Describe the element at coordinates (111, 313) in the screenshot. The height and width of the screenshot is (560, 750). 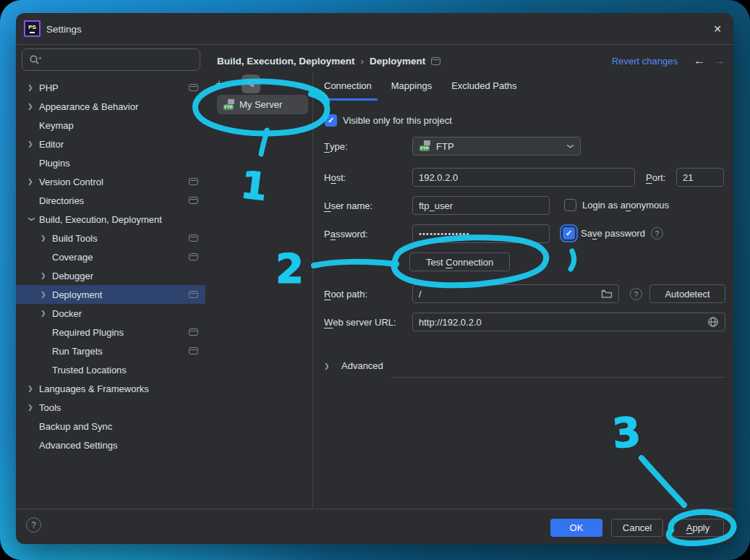
I see `sidebar-item-docker: ❯Docker` at that location.